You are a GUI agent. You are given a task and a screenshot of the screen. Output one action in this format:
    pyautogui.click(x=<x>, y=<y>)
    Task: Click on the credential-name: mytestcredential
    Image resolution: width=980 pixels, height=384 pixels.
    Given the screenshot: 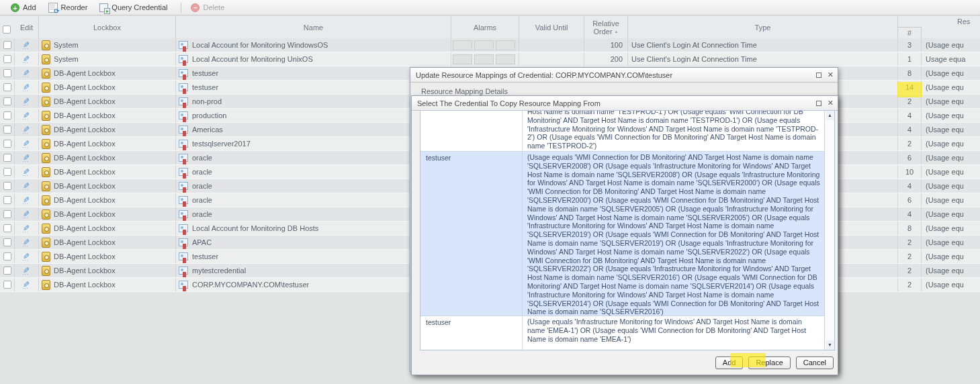 What is the action you would take?
    pyautogui.click(x=219, y=271)
    